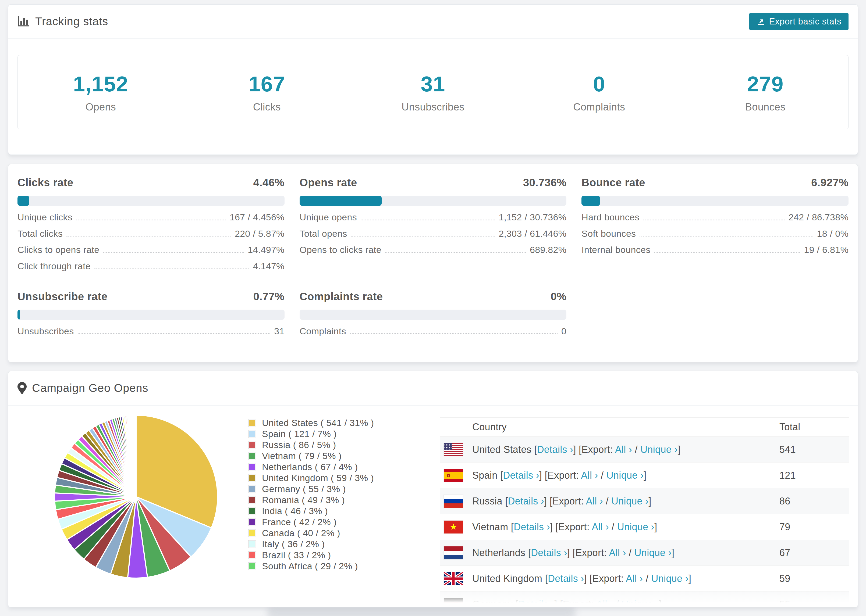  I want to click on page-title: Tracking stats, so click(72, 22).